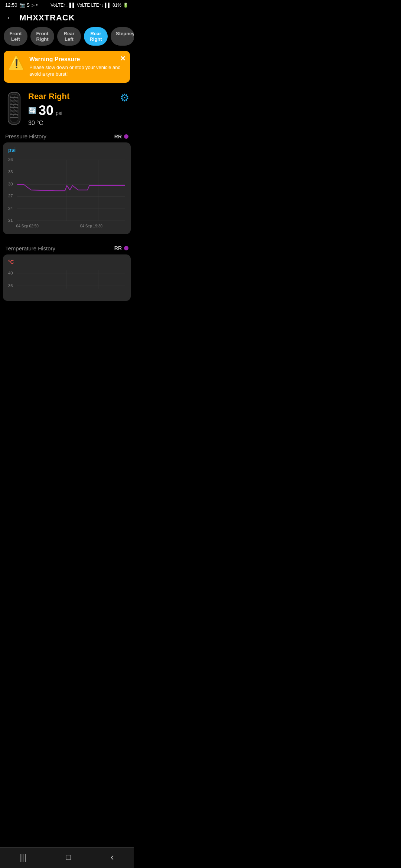  I want to click on pressure-chart-ylabel: psi, so click(67, 150).